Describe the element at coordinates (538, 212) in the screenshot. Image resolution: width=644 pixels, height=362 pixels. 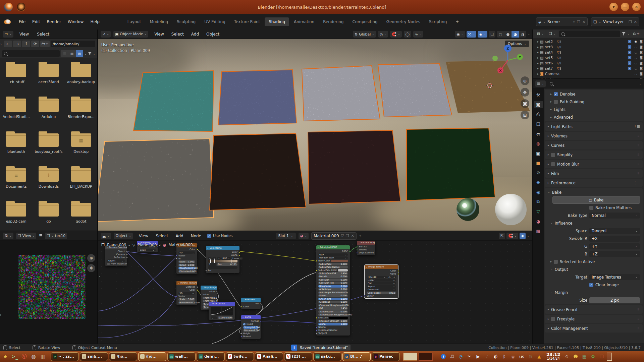
I see `properties-tab-data: ▽` at that location.